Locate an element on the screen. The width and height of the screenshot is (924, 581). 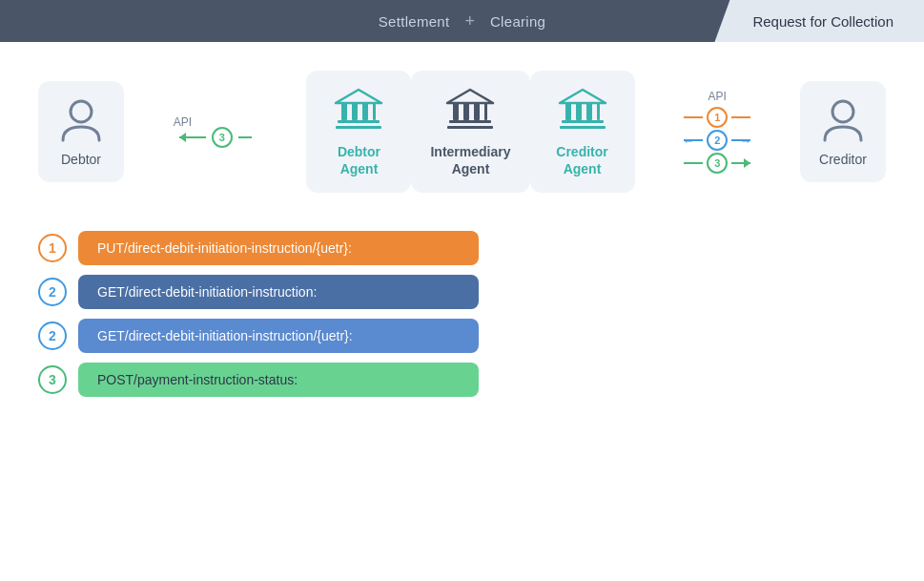
circle-1-orange: 1 is located at coordinates (717, 117).